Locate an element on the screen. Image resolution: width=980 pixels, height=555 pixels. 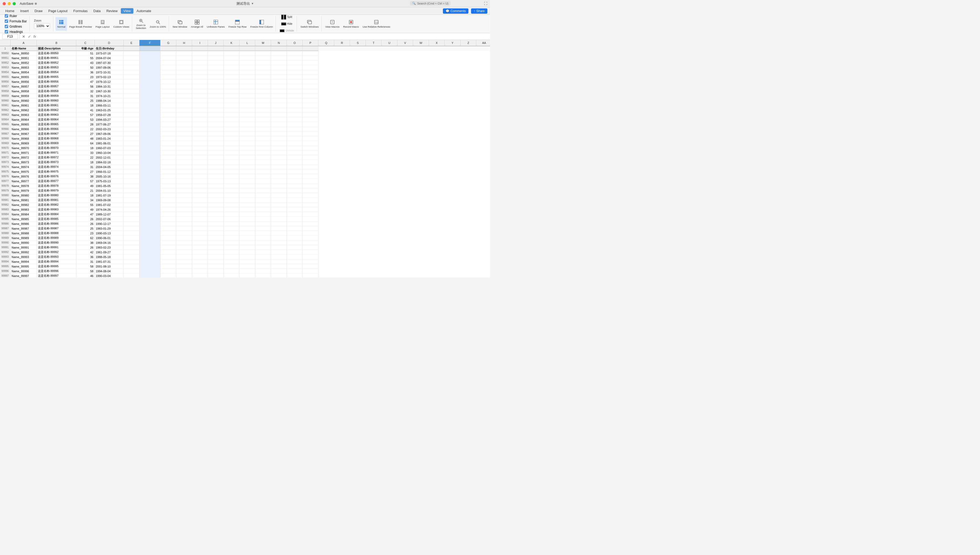
record-macro-button: Record Macro is located at coordinates (351, 24).